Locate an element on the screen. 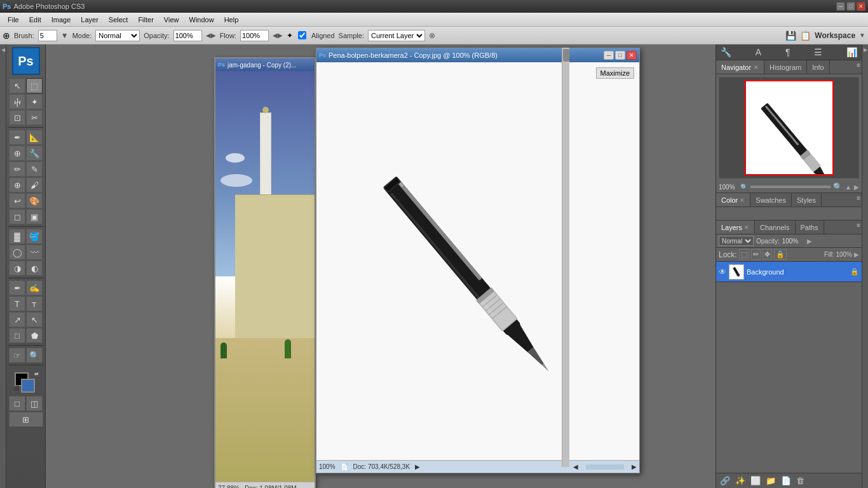  tab-styles: Styles is located at coordinates (807, 200).